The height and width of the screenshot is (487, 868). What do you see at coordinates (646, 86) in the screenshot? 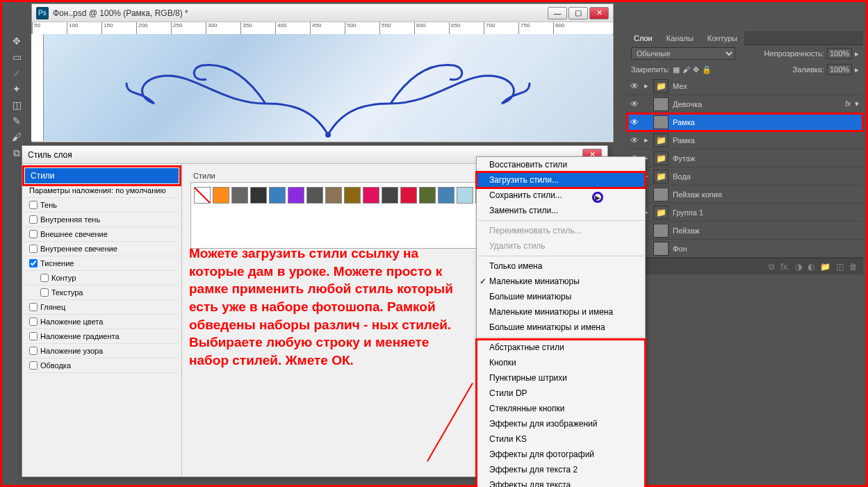
I see `expand-arrow-icon: ▸` at bounding box center [646, 86].